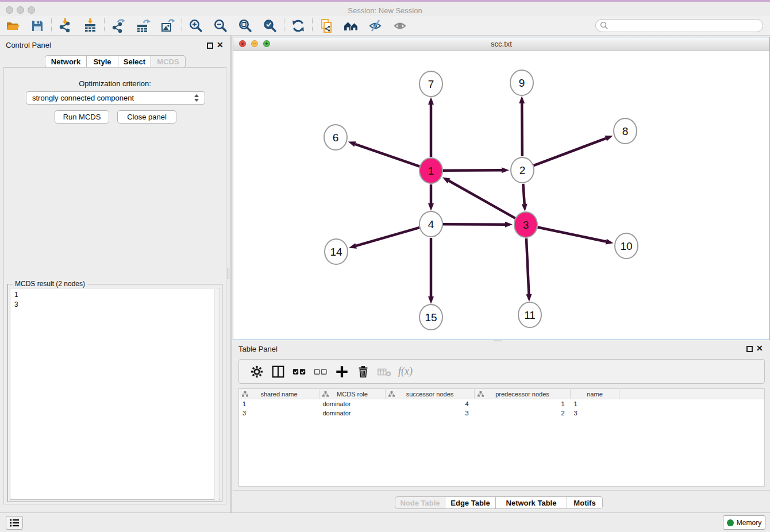  I want to click on column-header-successor-nodes: successor nodes, so click(430, 394).